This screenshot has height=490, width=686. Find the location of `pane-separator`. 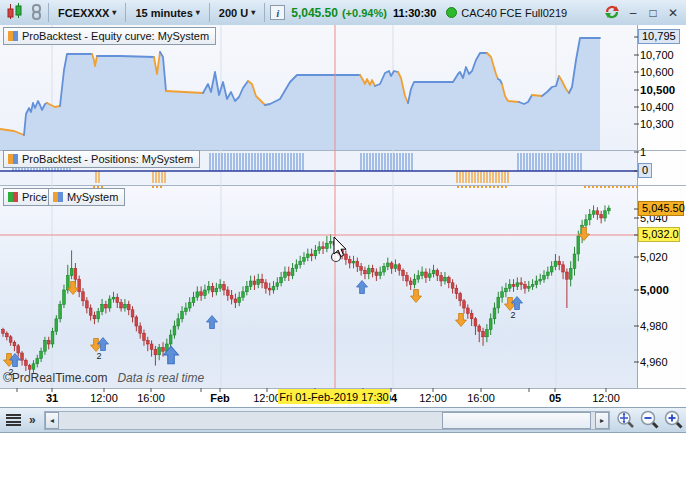

pane-separator is located at coordinates (343, 186).